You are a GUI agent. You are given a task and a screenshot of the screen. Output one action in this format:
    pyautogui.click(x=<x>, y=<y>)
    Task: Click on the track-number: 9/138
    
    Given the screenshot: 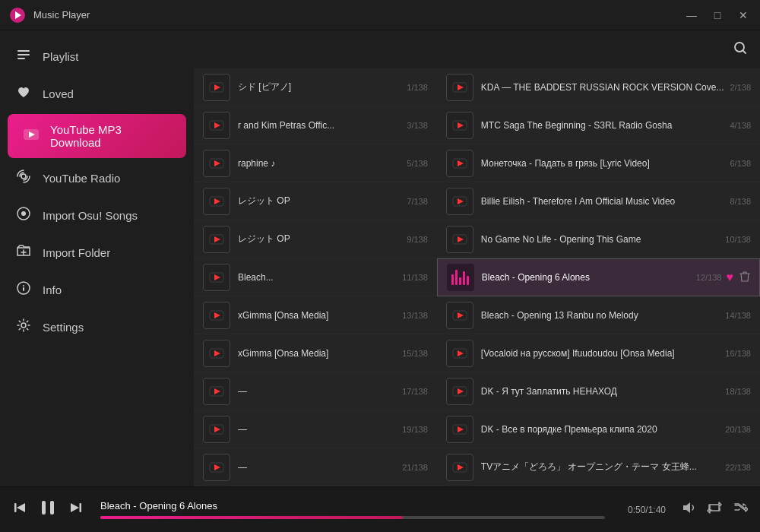 What is the action you would take?
    pyautogui.click(x=417, y=239)
    